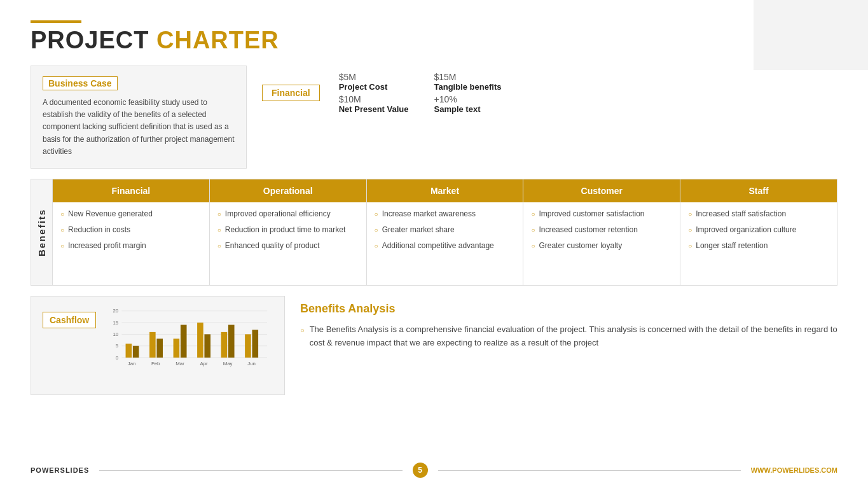 The width and height of the screenshot is (868, 488). I want to click on svg-text: Jan, so click(132, 364).